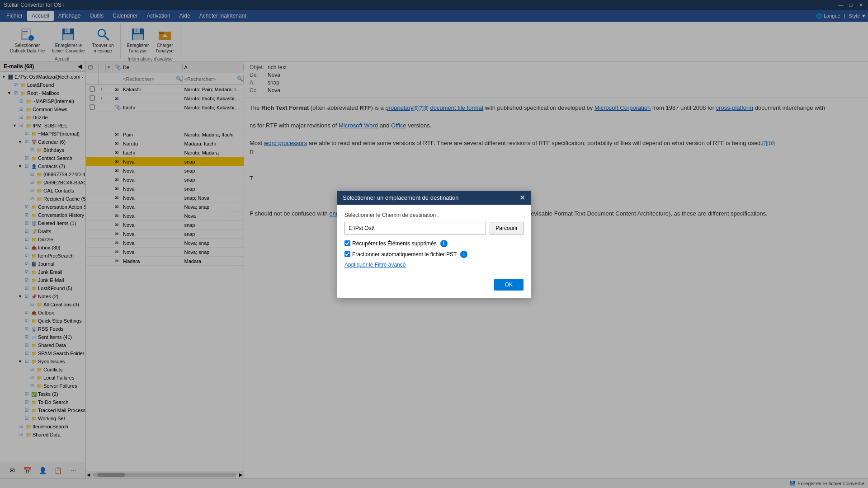 This screenshot has width=868, height=488. I want to click on modal-checkbox1, so click(347, 243).